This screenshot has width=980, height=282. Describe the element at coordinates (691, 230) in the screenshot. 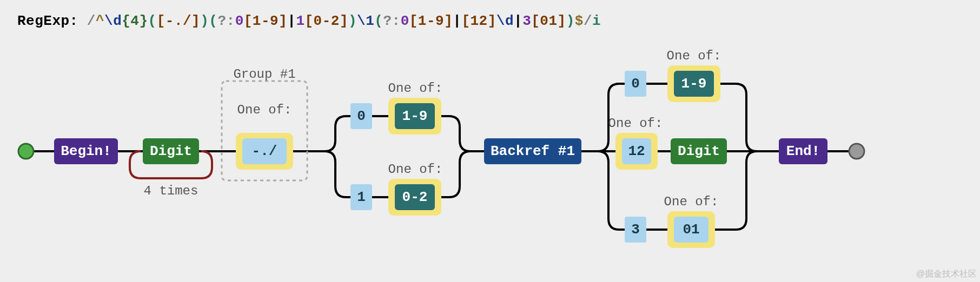

I see `charset-01: 01` at that location.